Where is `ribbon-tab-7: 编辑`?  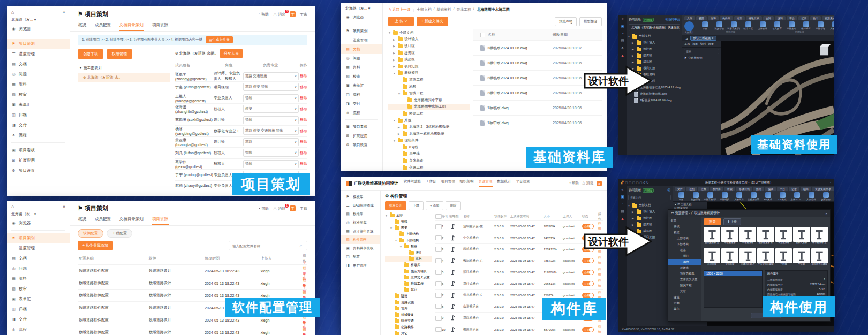
ribbon-tab-7: 编辑 is located at coordinates (780, 18).